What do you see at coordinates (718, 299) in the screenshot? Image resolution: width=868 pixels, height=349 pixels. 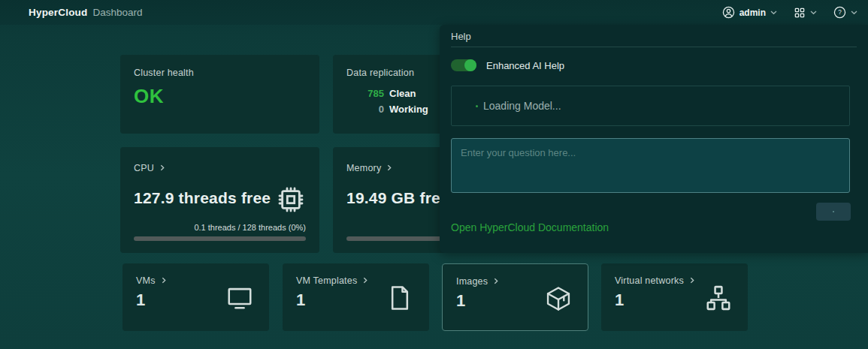 I see `network-tree-icon` at bounding box center [718, 299].